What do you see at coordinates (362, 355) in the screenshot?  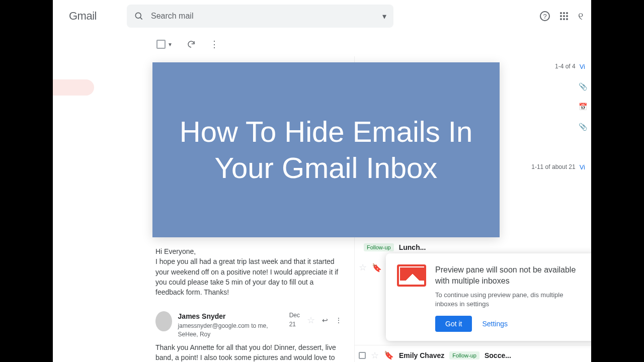 I see `row-checkbox` at bounding box center [362, 355].